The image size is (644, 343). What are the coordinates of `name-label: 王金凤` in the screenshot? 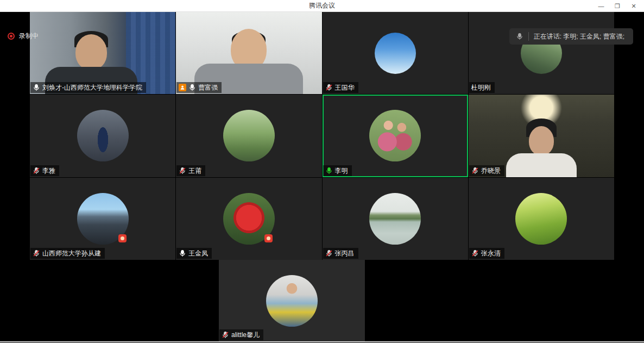 It's located at (194, 253).